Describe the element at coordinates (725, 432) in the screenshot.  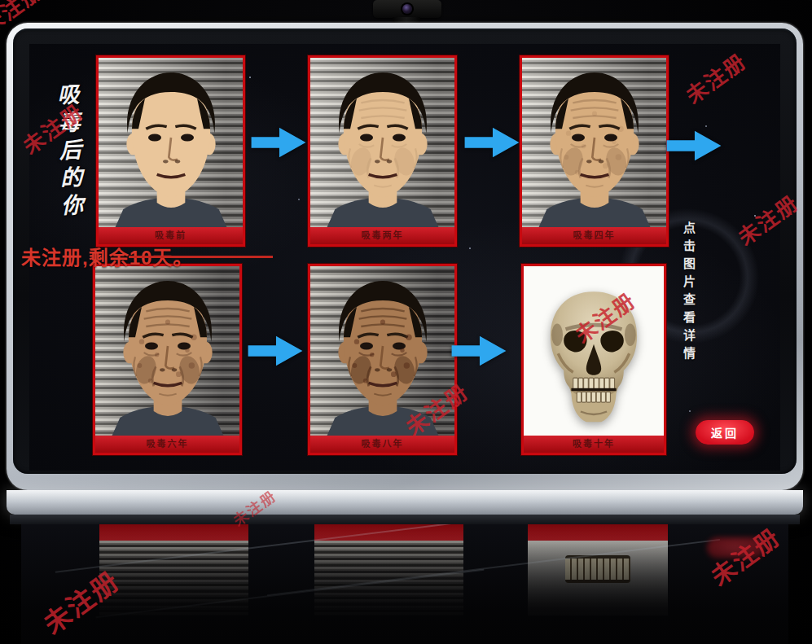
I see `back-button: 返回` at that location.